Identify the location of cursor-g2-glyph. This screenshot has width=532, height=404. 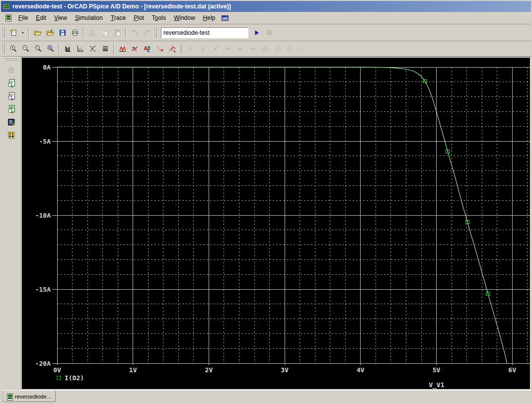
(203, 49).